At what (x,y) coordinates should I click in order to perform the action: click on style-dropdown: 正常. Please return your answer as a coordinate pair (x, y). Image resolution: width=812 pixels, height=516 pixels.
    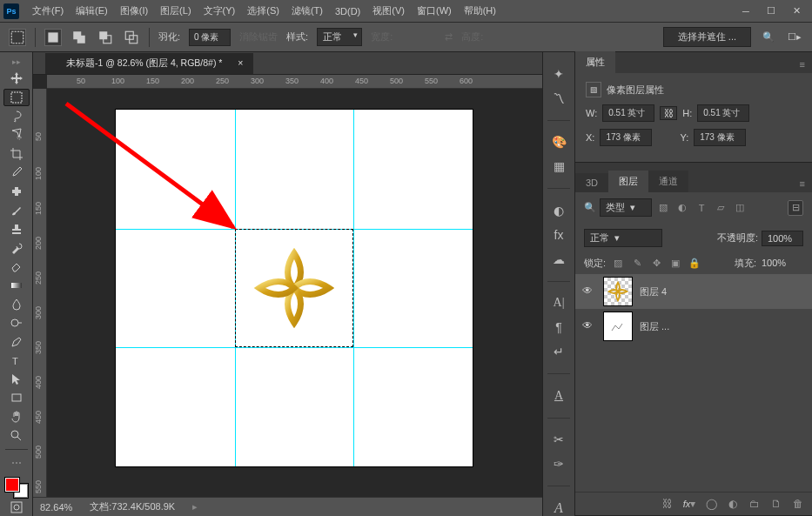
    Looking at the image, I should click on (339, 37).